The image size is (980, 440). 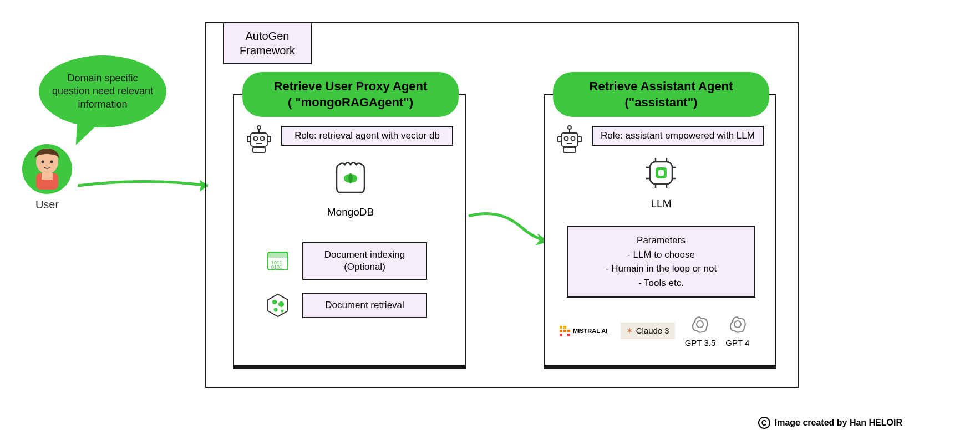 What do you see at coordinates (147, 186) in the screenshot?
I see `arrow-user-to-framework` at bounding box center [147, 186].